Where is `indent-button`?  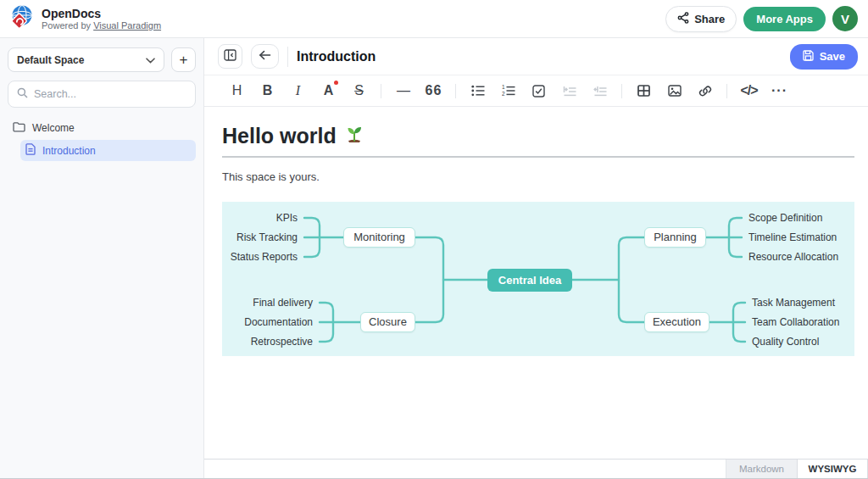 indent-button is located at coordinates (570, 91).